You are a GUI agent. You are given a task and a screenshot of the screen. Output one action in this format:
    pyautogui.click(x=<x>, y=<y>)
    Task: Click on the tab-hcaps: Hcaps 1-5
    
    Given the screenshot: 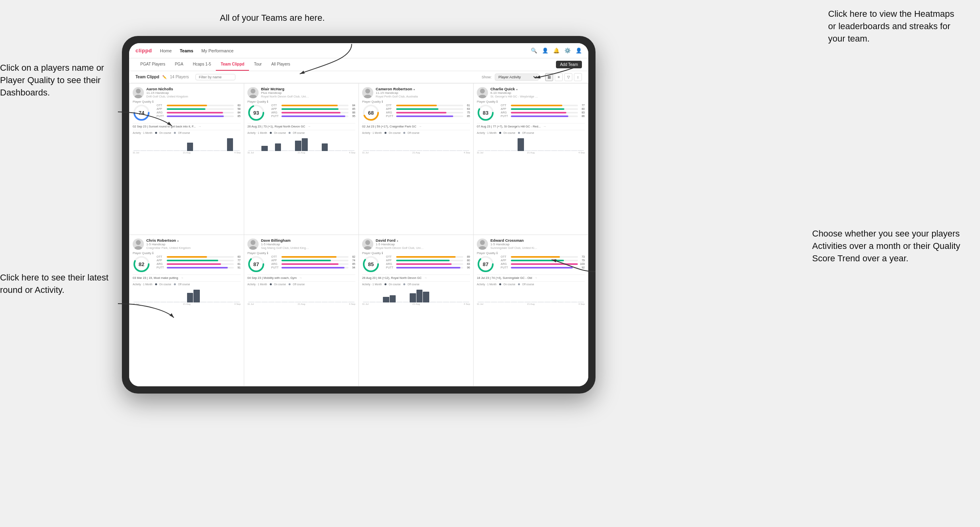 What is the action you would take?
    pyautogui.click(x=202, y=65)
    